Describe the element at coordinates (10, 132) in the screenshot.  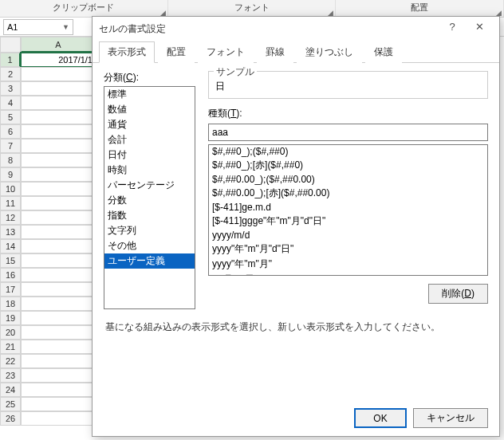
I see `row-header: 6` at that location.